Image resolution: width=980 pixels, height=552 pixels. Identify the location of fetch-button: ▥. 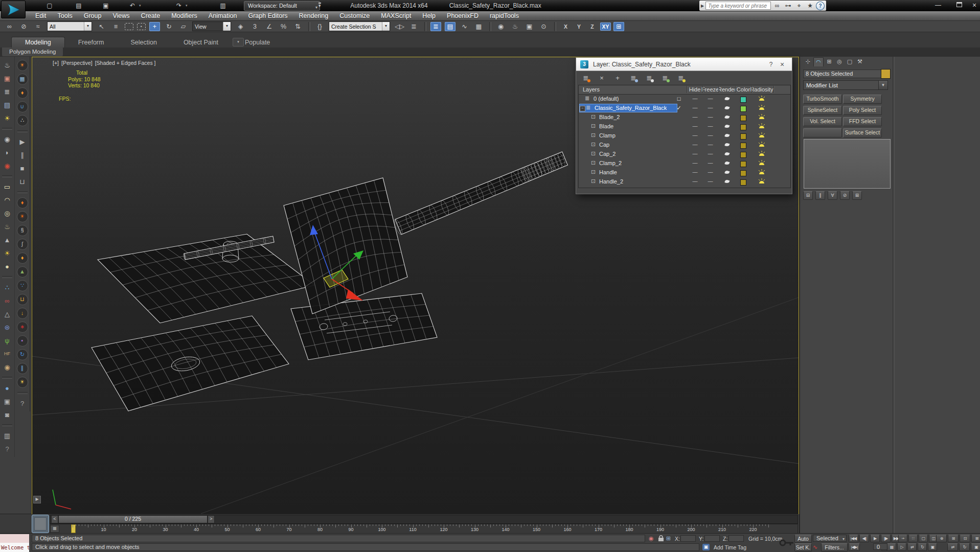
(223, 6).